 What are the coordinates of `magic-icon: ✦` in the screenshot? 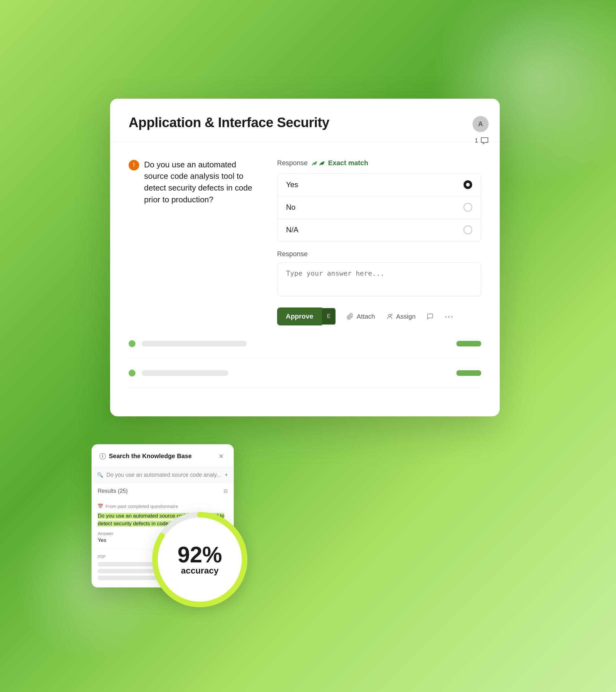 It's located at (226, 475).